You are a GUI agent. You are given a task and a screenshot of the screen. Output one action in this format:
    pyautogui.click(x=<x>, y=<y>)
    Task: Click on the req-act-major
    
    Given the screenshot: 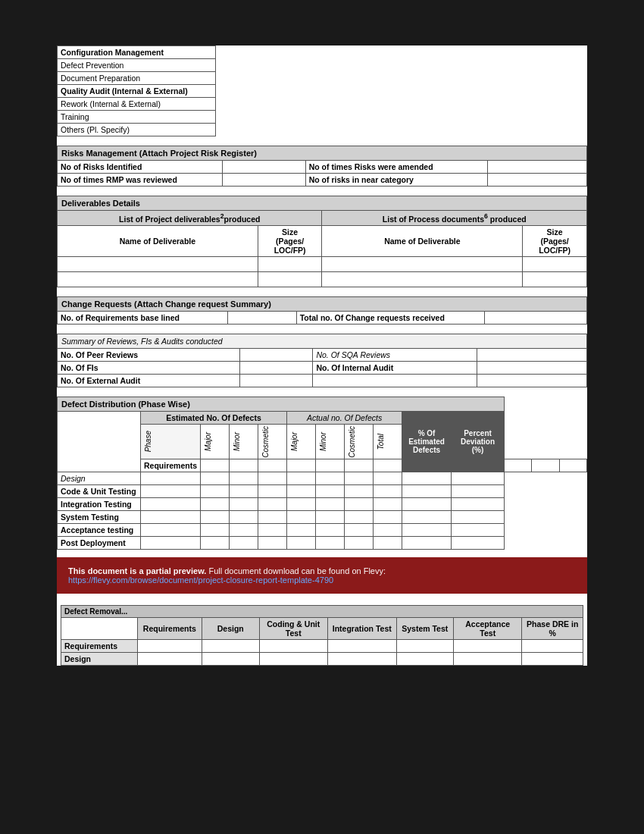 What is the action you would take?
    pyautogui.click(x=330, y=466)
    